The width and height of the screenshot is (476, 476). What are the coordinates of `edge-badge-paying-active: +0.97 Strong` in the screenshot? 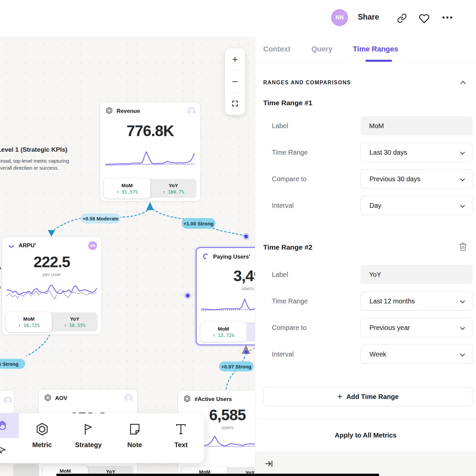 It's located at (236, 366).